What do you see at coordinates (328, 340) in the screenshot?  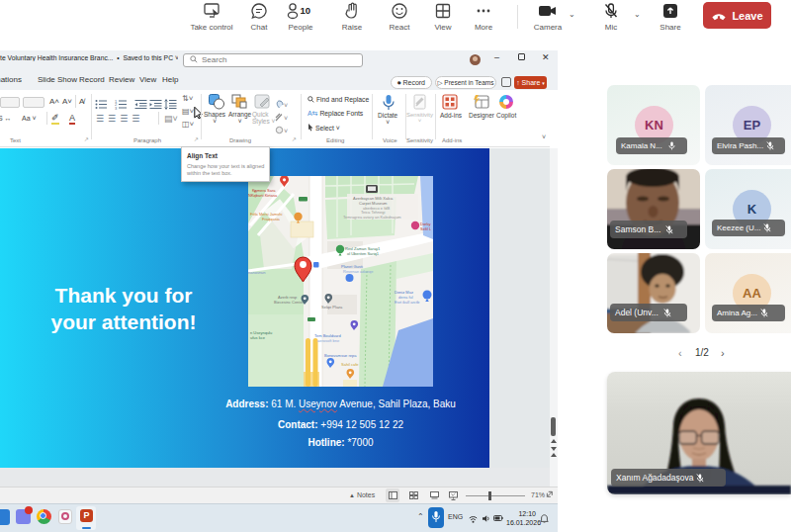 I see `svg-text: aerosoft bne` at bounding box center [328, 340].